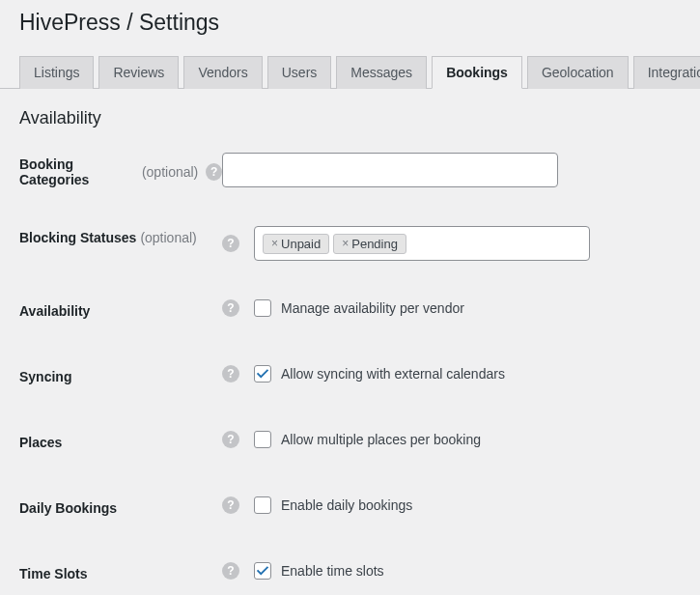 This screenshot has width=700, height=595. What do you see at coordinates (422, 243) in the screenshot?
I see `blocking-statuses-input: × Unpaid × Pending` at bounding box center [422, 243].